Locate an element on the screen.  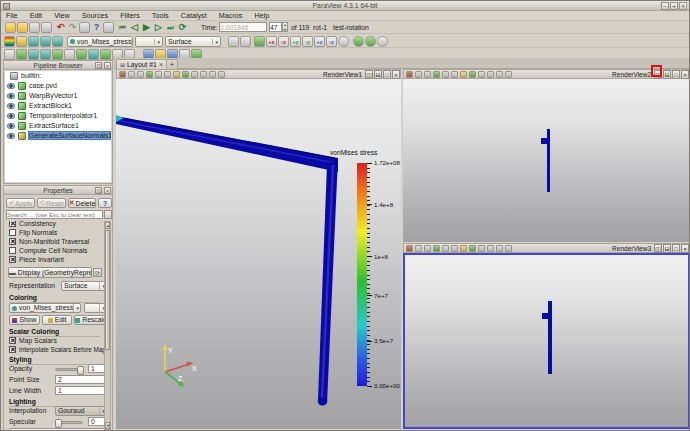
set-view-minus-y-icon is located at coordinates (204, 74).